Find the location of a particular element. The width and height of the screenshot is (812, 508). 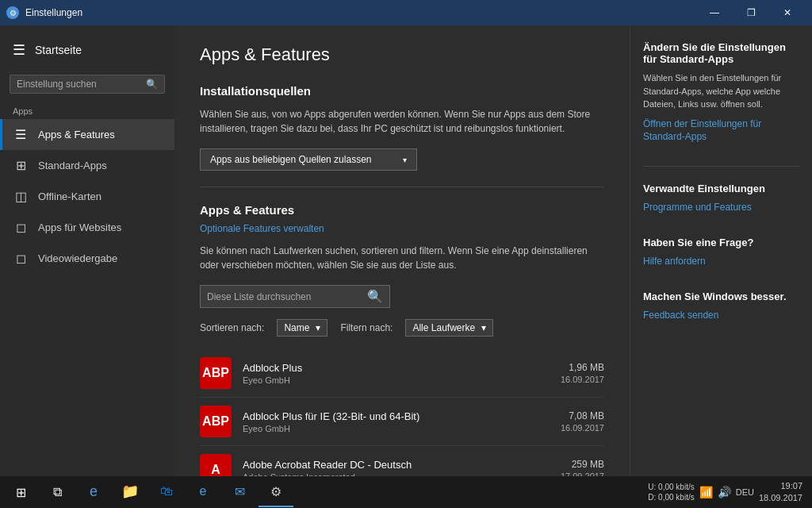

sort-dropdown: Name ▾ is located at coordinates (302, 328).